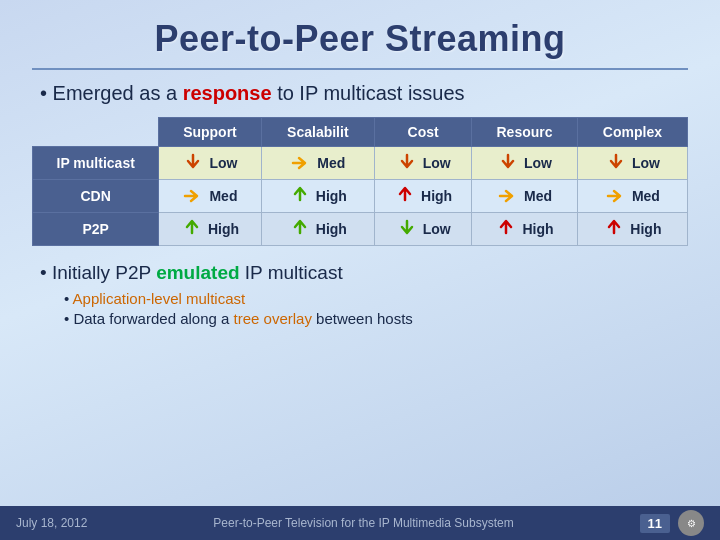 The height and width of the screenshot is (540, 720). I want to click on cell-0-4: Low, so click(632, 164).